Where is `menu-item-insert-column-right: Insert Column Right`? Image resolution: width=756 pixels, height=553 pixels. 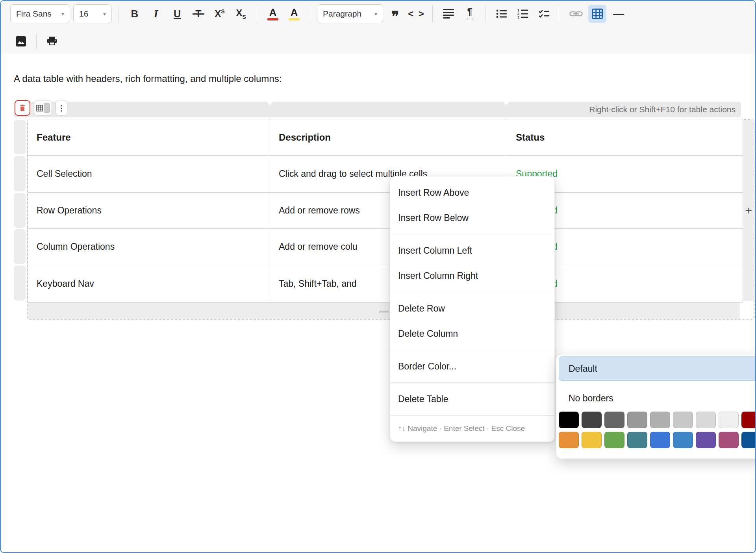 menu-item-insert-column-right: Insert Column Right is located at coordinates (472, 276).